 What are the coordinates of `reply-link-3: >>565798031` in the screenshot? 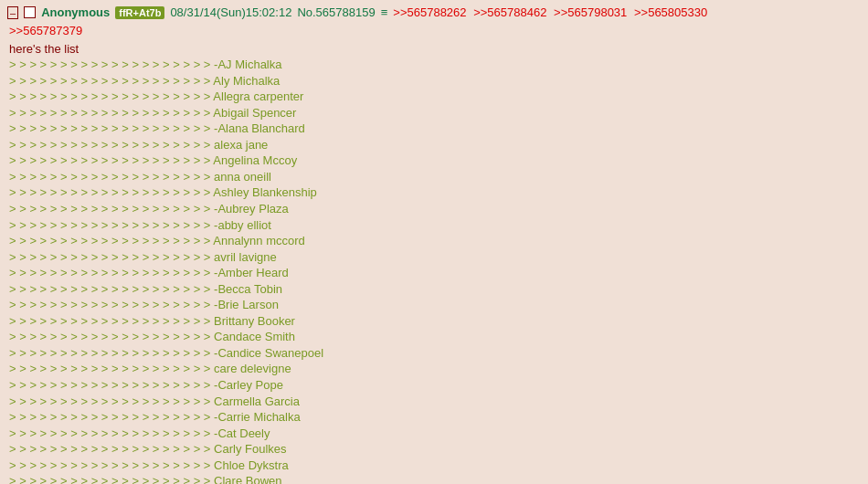 It's located at (590, 13).